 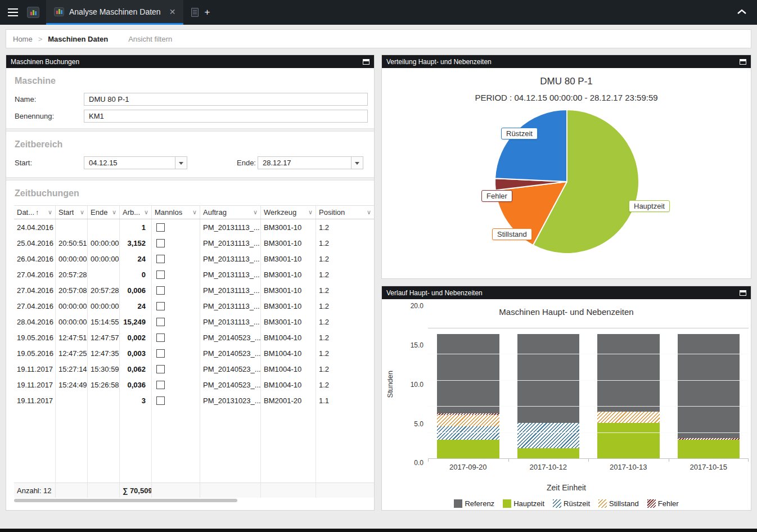 I want to click on table-row: 28.04.201600:00:0015:14:5515,249PM_20131…, so click(x=194, y=322).